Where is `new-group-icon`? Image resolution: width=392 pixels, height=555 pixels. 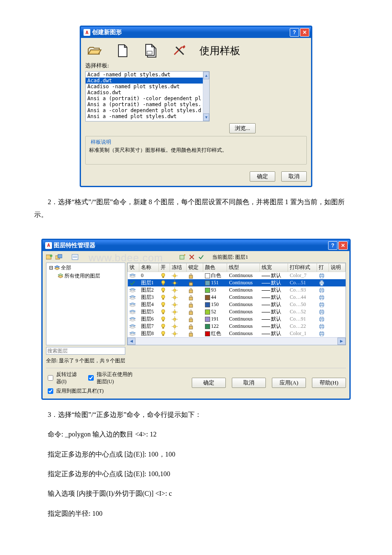 new-group-icon is located at coordinates (59, 257).